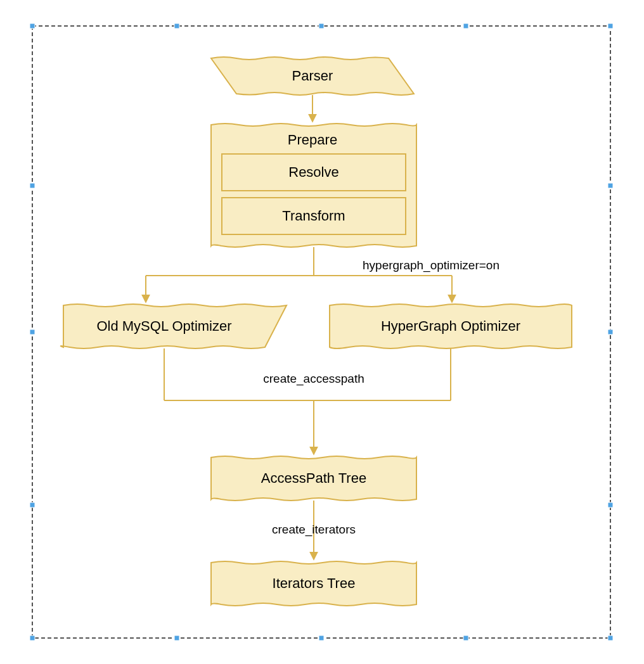  Describe the element at coordinates (312, 76) in the screenshot. I see `node-parser: Parser` at that location.